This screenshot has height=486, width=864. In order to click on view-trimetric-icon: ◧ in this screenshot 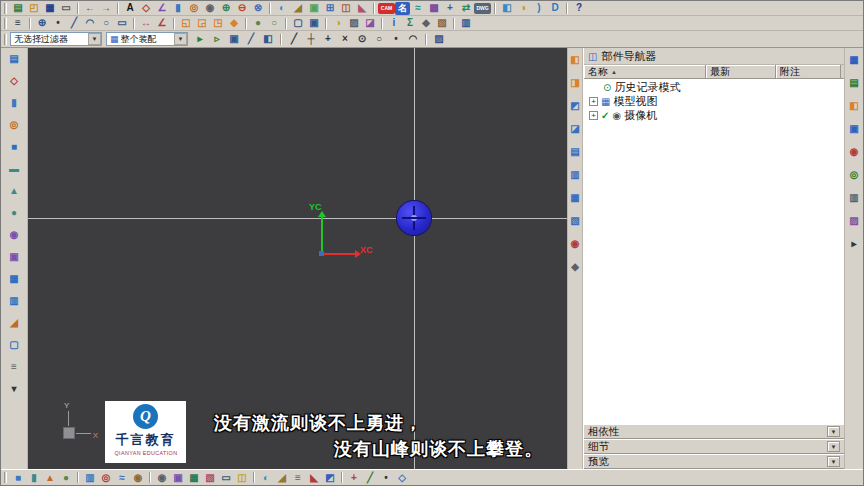, I will do `click(575, 60)`.